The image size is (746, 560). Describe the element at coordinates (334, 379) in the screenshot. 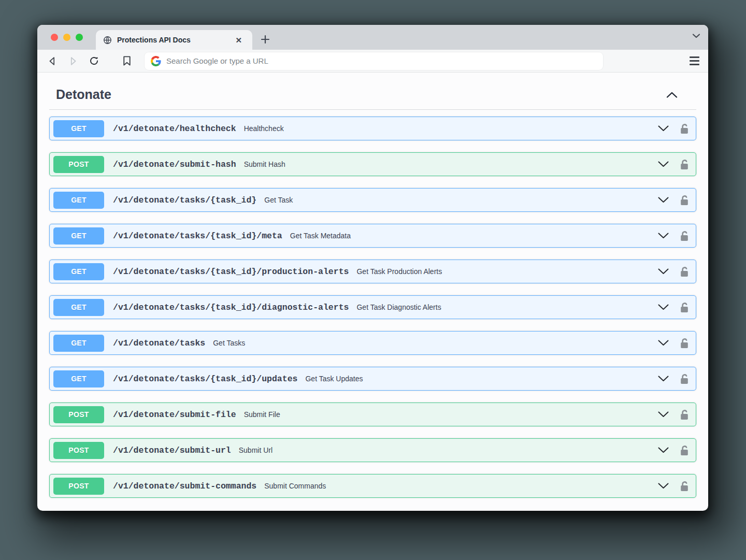

I see `endpoint-summary: Get Task Updates` at that location.